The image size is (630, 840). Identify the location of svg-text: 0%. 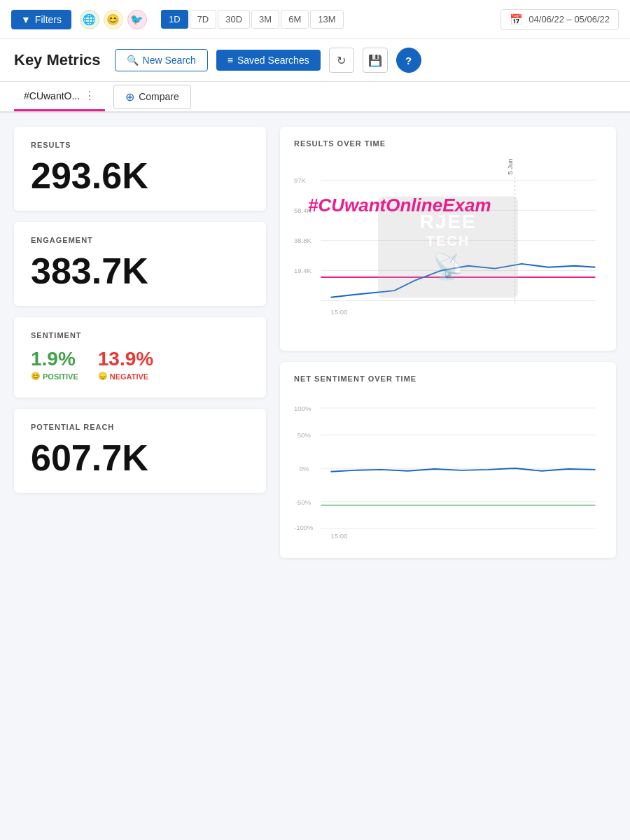
(304, 469).